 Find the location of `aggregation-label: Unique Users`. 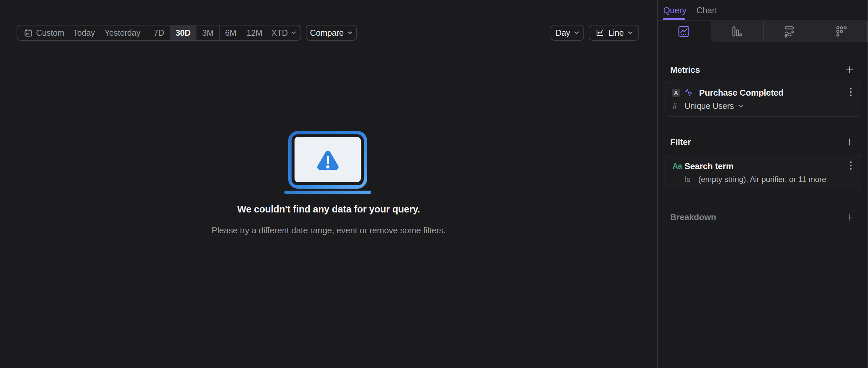

aggregation-label: Unique Users is located at coordinates (709, 106).